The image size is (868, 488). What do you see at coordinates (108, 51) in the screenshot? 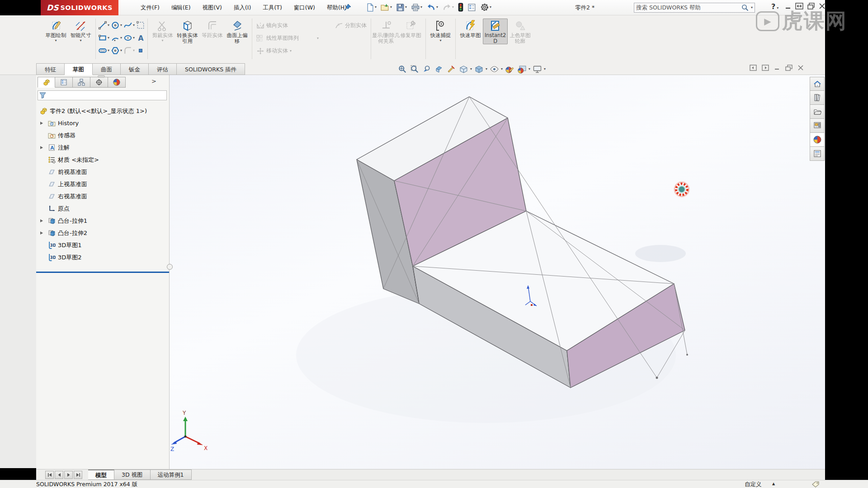
I see `slot-caret: ▾` at bounding box center [108, 51].